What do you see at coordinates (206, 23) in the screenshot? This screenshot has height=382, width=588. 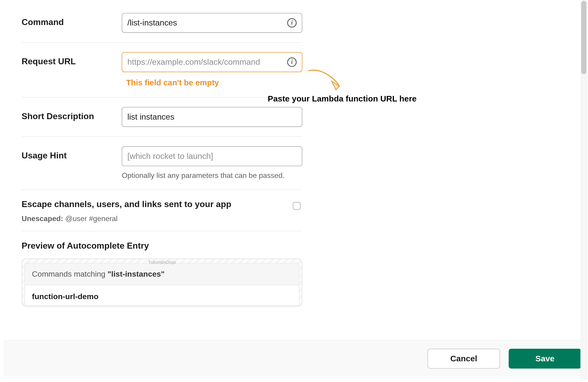 I see `command-input` at bounding box center [206, 23].